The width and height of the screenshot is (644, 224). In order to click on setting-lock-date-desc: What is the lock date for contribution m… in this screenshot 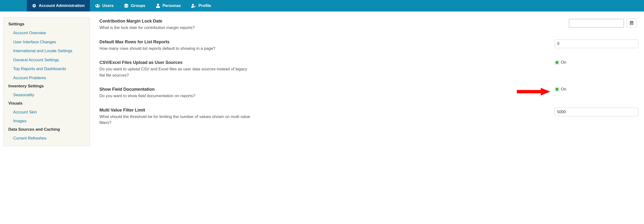, I will do `click(176, 28)`.